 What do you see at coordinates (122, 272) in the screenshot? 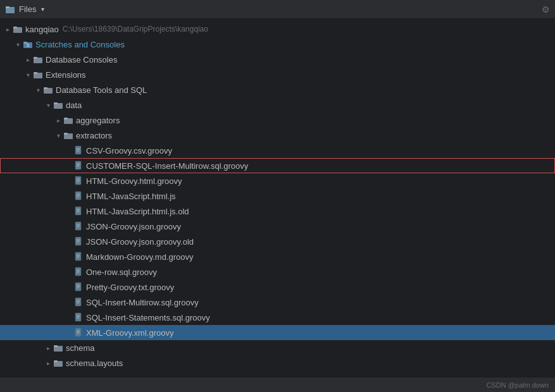
I see `node-label: One-row.sql.groovy` at bounding box center [122, 272].